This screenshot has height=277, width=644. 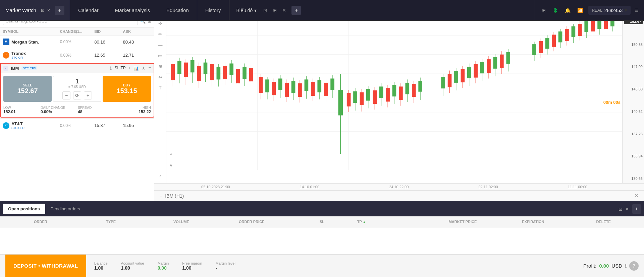 I want to click on ibm-star-icon: ★, so click(x=144, y=68).